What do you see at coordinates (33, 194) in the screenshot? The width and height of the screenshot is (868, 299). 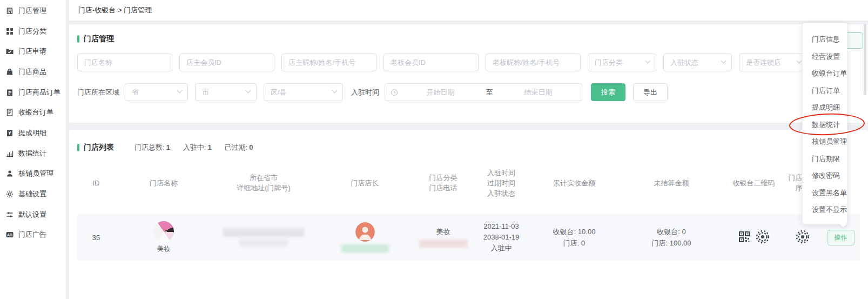 I see `sidebar-item-basic-settings: 基础设置` at bounding box center [33, 194].